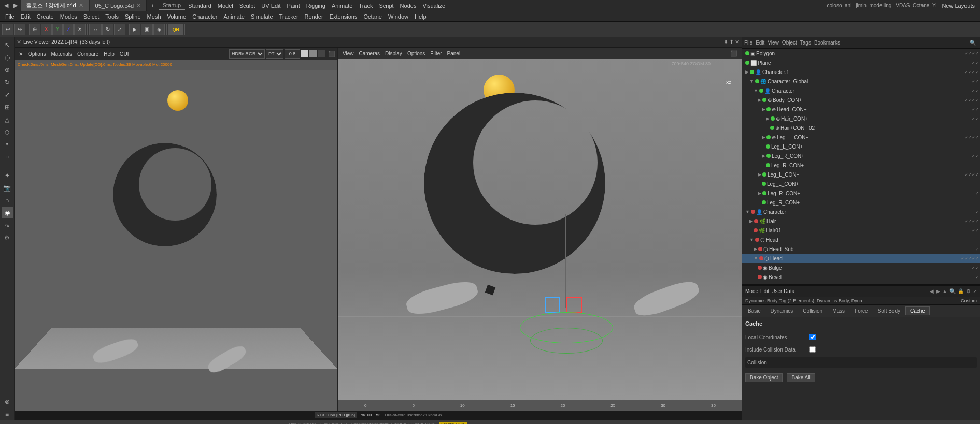 The image size is (980, 424). I want to click on vp-left-gui: GUI, so click(124, 54).